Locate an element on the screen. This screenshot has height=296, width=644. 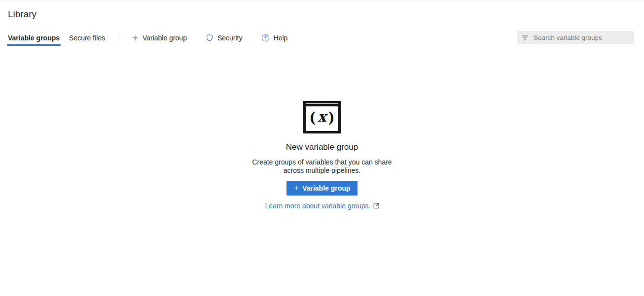
primary-button-label: Variable group is located at coordinates (326, 188).